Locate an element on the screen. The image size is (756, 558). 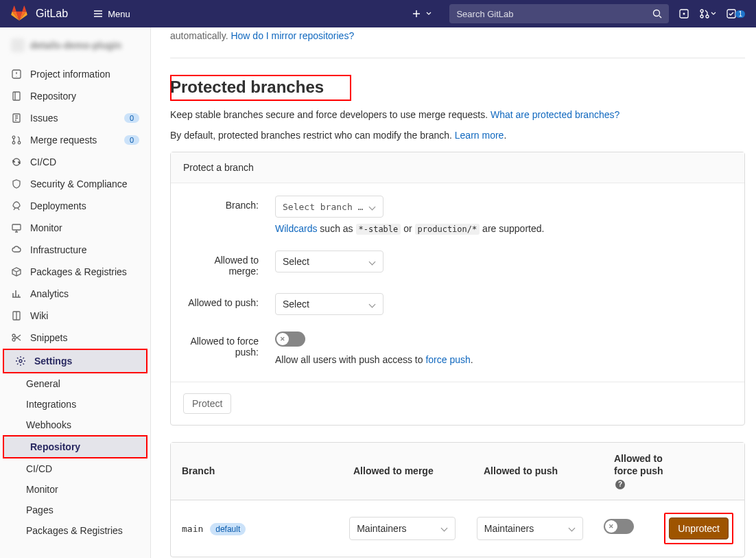
package-icon is located at coordinates (16, 272).